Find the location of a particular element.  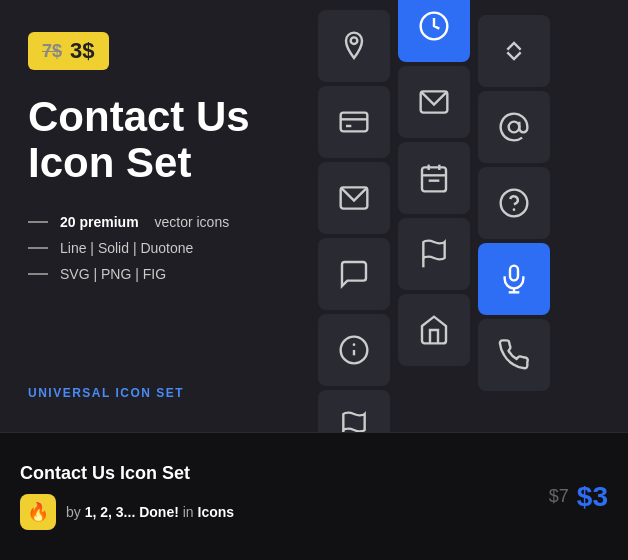

card-title: Contact Us Icon Set is located at coordinates (165, 140).